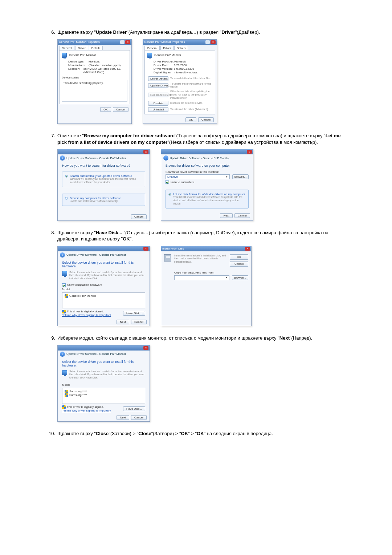 The height and width of the screenshot is (555, 392). I want to click on wizard-question: How do you want to search for driver sof…, so click(104, 166).